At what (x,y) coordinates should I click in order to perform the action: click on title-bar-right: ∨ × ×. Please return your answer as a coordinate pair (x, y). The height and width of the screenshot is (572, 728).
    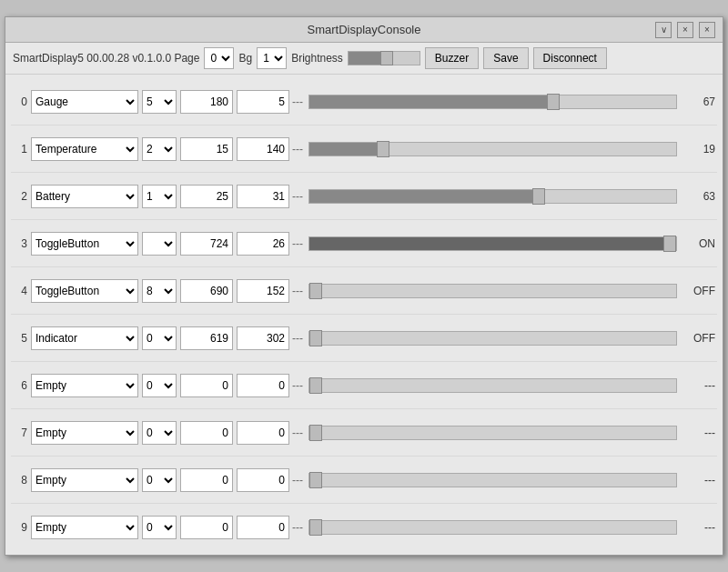
    Looking at the image, I should click on (628, 30).